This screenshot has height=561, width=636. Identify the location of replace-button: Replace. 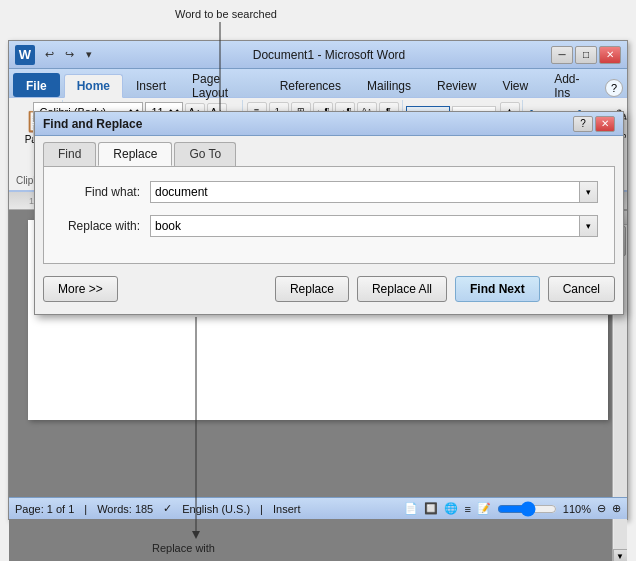
(312, 289).